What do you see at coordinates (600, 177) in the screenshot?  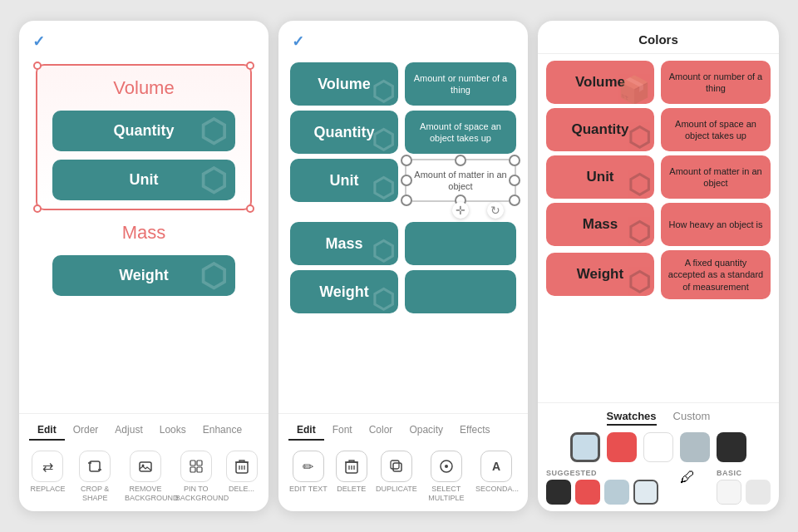 I see `p3-unit-left: Unit ⬡` at bounding box center [600, 177].